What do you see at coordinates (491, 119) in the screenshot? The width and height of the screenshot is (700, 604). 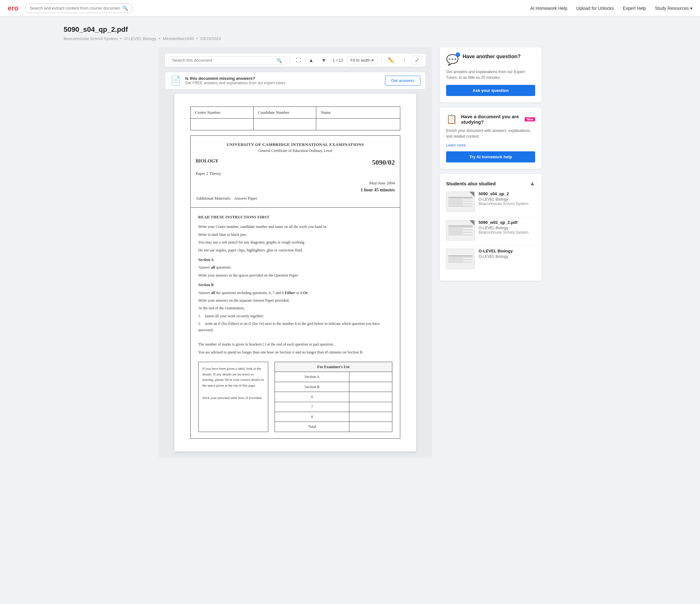 I see `doc-header: 📋 Have a document you are studying? New` at bounding box center [491, 119].